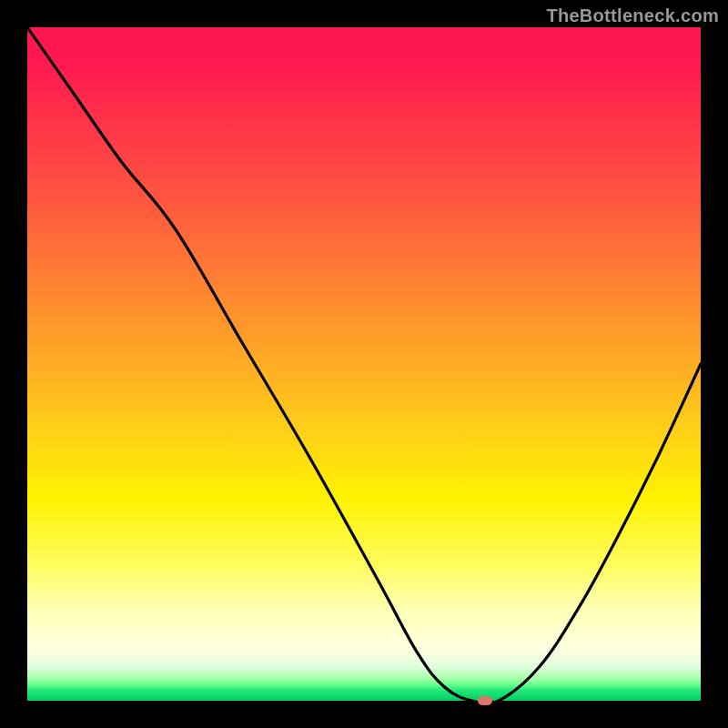 The image size is (728, 728). Describe the element at coordinates (632, 16) in the screenshot. I see `watermark-text: TheBottleneck.com` at that location.